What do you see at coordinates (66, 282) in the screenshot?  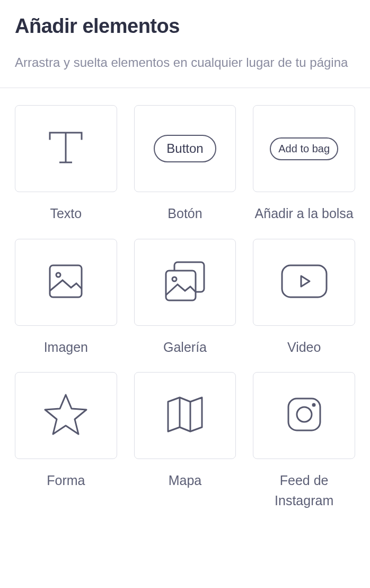 I see `image-icon` at bounding box center [66, 282].